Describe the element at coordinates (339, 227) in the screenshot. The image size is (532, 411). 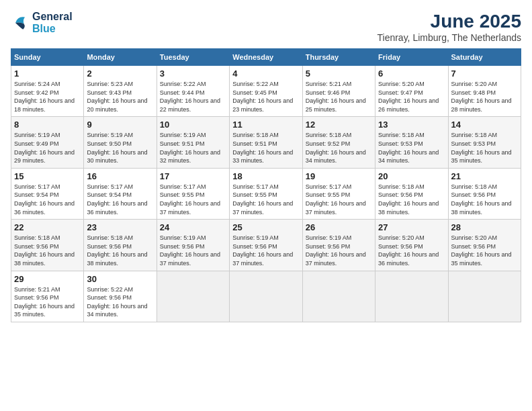
I see `day-number: 26` at that location.